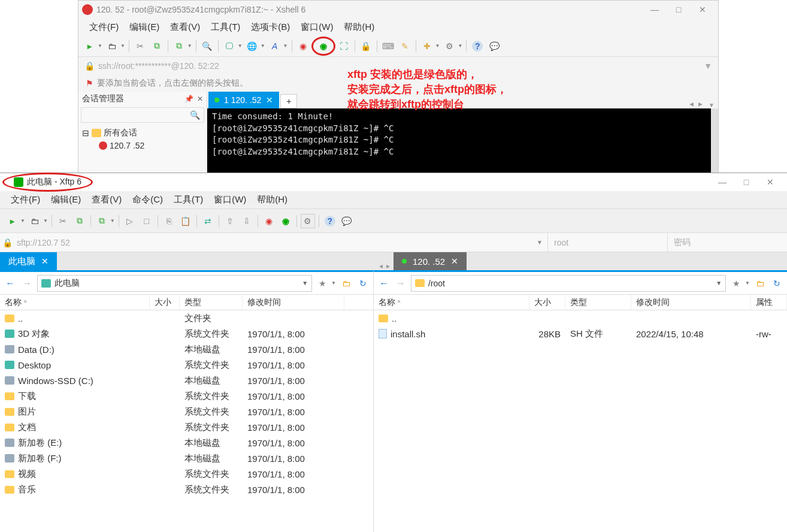  What do you see at coordinates (273, 243) in the screenshot?
I see `xftp-address-input: sftp://120.7 52` at bounding box center [273, 243].